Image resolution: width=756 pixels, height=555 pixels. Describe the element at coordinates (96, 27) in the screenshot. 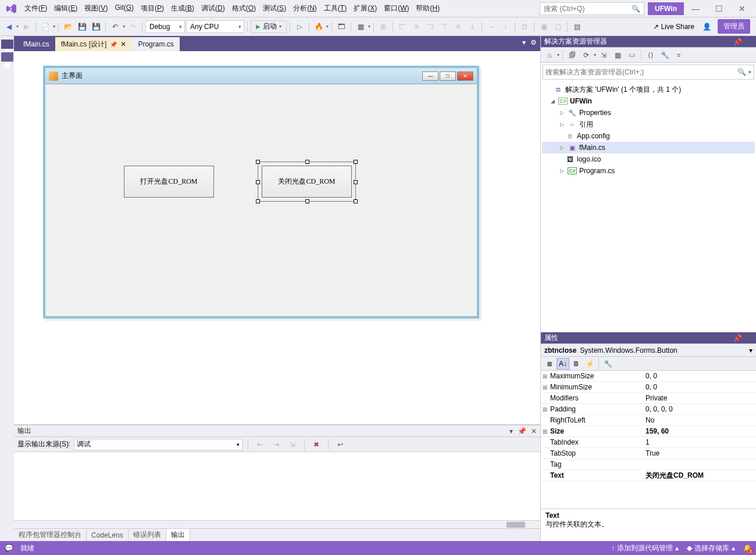

I see `save-all-button: 💾` at that location.